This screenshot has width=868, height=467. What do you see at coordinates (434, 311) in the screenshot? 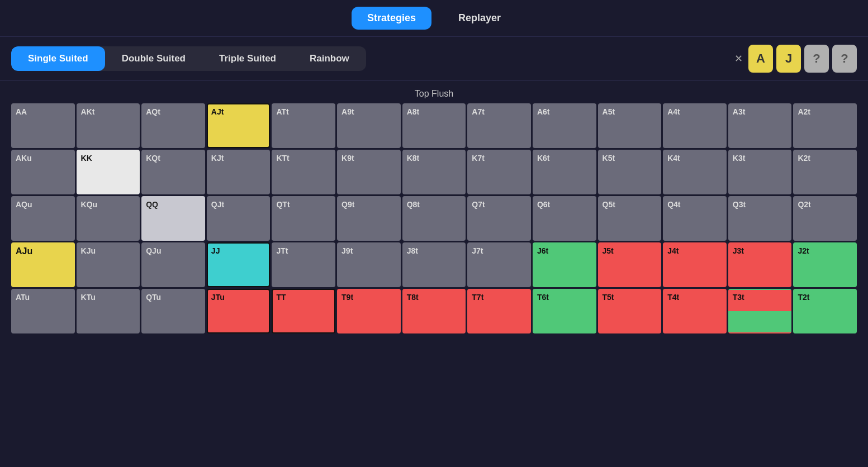
I see `table-row: T8t` at bounding box center [434, 311].